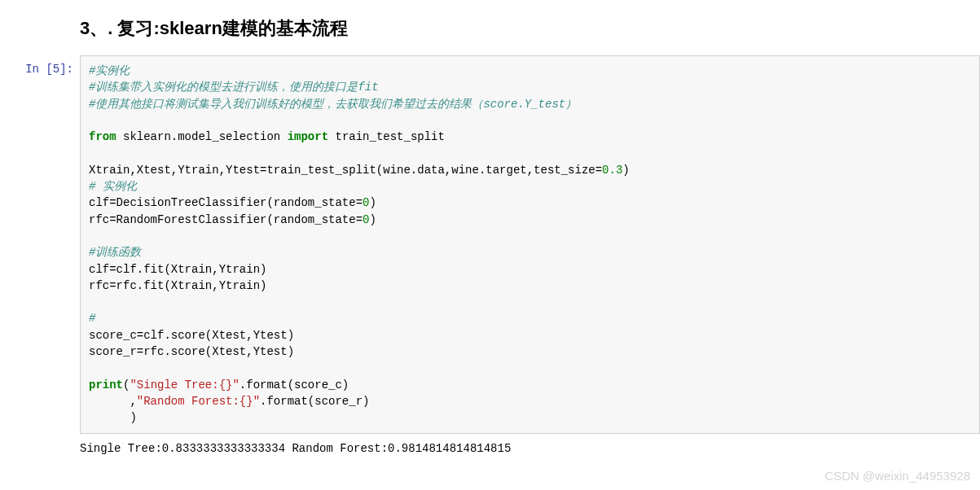 The height and width of the screenshot is (490, 980). What do you see at coordinates (106, 385) in the screenshot?
I see `code-keyword: print` at bounding box center [106, 385].